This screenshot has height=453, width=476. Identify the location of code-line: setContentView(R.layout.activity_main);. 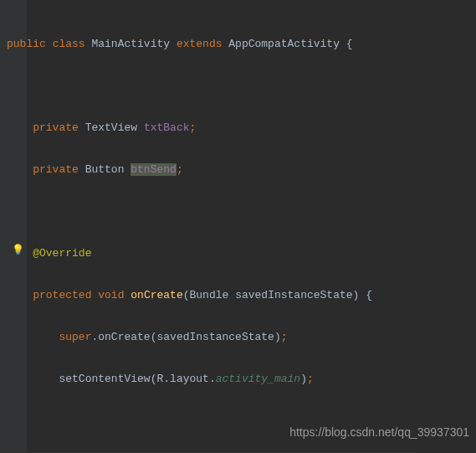
(209, 378).